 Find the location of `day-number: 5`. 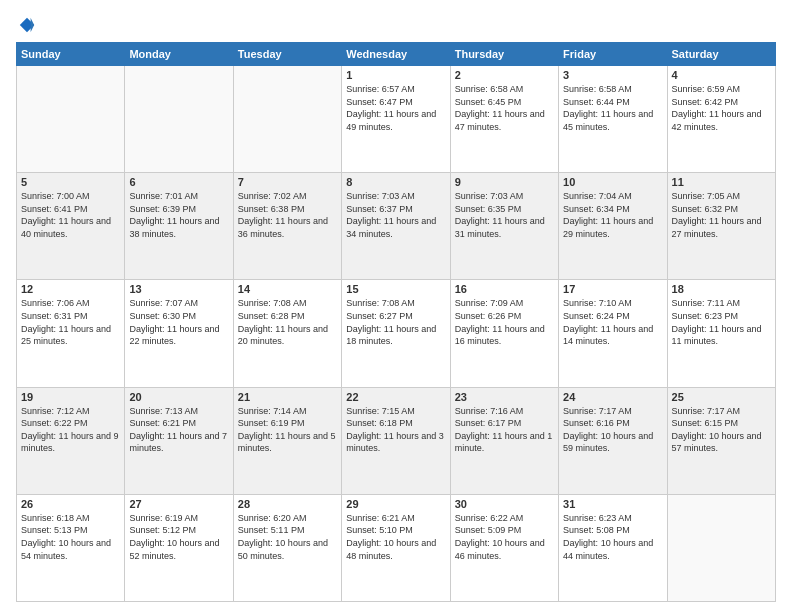

day-number: 5 is located at coordinates (70, 182).